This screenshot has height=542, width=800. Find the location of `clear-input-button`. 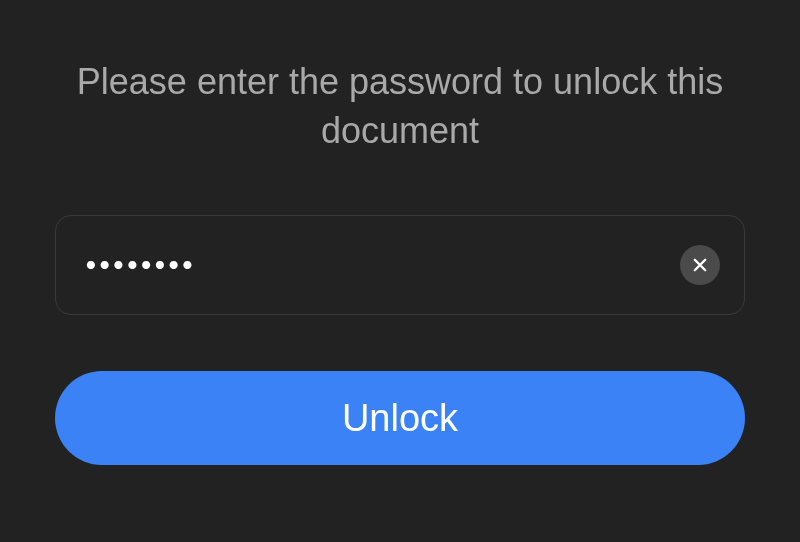

clear-input-button is located at coordinates (700, 265).